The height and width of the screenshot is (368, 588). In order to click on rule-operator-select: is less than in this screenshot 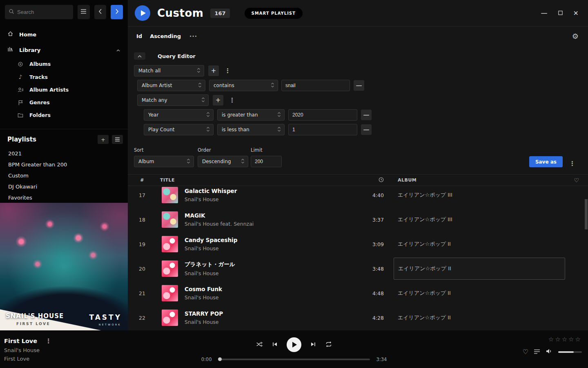, I will do `click(251, 130)`.